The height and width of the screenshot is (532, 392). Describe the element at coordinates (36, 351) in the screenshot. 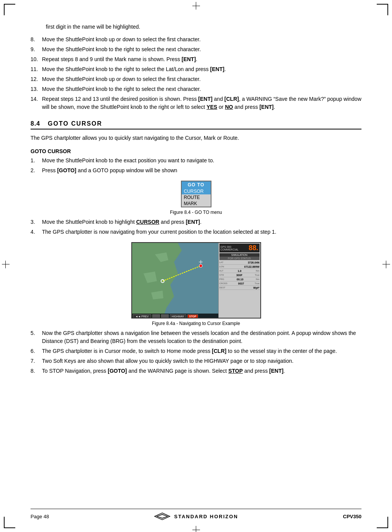

I see `step-num: 6.` at that location.